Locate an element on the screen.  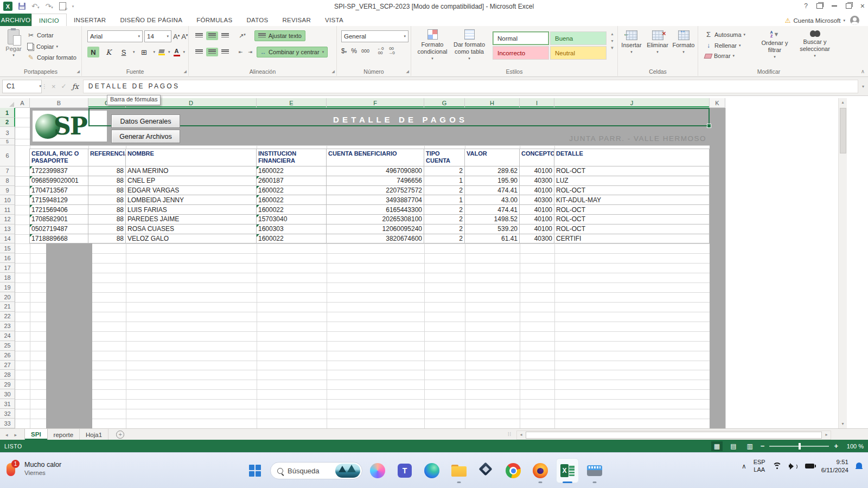
increase-decimal-icon: ←000 is located at coordinates (380, 51).